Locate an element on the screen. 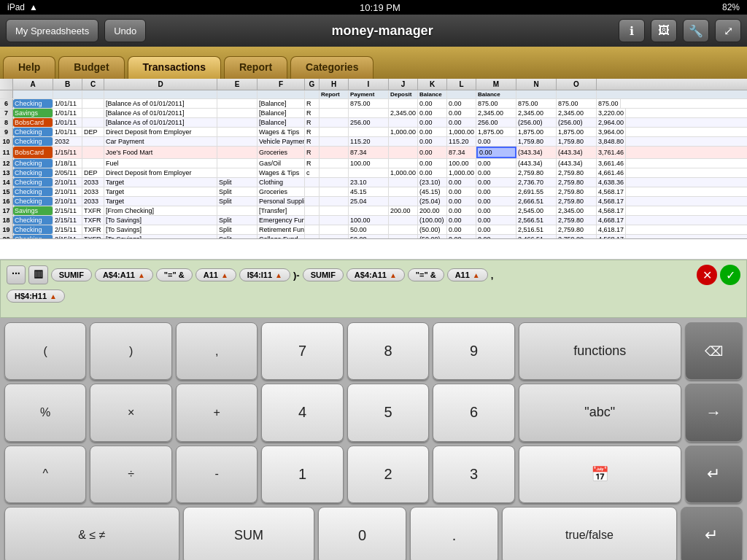  cell: (23.10) is located at coordinates (433, 182).